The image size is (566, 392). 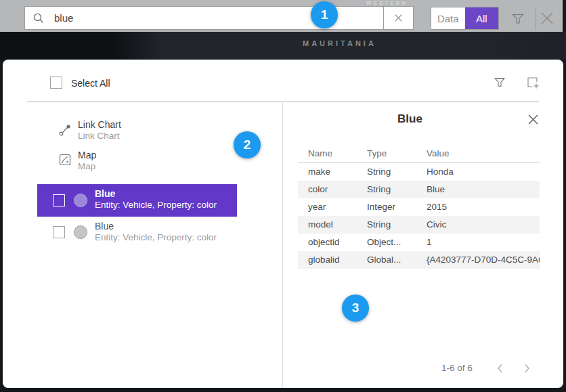 I want to click on cell-name: year, so click(x=317, y=207).